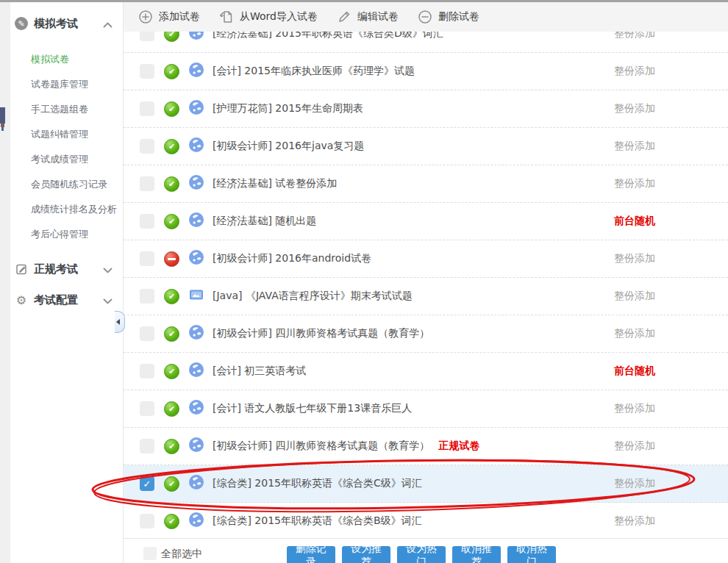  What do you see at coordinates (318, 521) in the screenshot?
I see `paper-title: [综合类] 2015年职称英语《综合类B级》词汇` at bounding box center [318, 521].